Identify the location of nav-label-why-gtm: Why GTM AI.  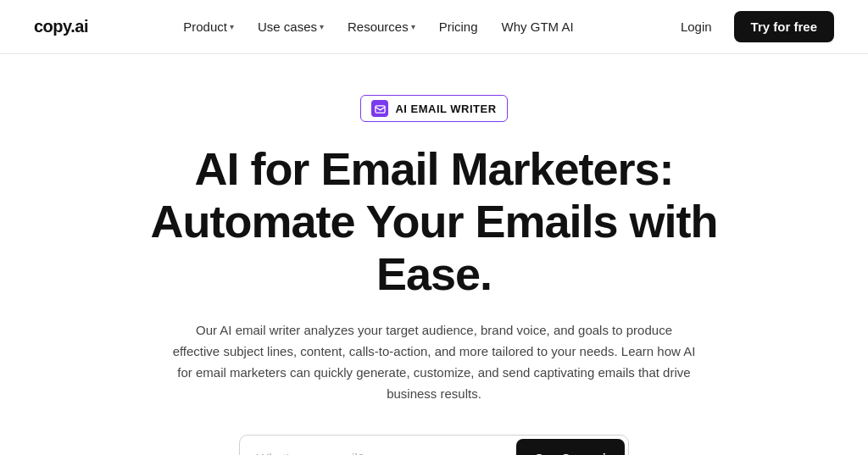
(537, 27).